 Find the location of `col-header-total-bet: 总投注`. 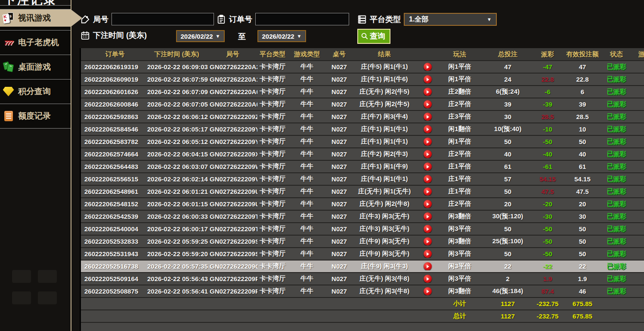

col-header-total-bet: 总投注 is located at coordinates (508, 54).